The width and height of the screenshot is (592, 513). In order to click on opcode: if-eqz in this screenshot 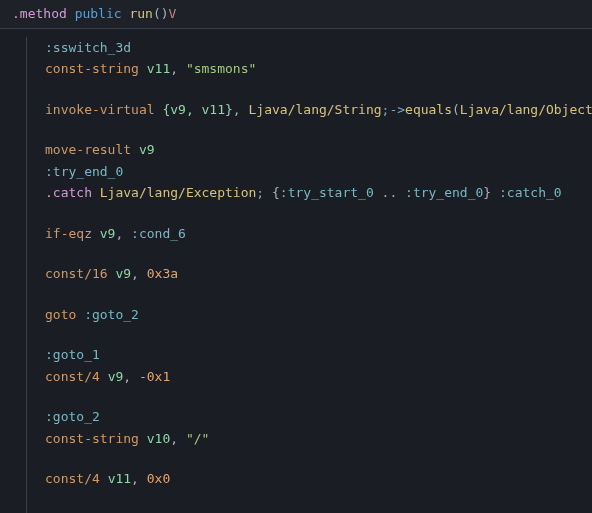, I will do `click(68, 234)`.